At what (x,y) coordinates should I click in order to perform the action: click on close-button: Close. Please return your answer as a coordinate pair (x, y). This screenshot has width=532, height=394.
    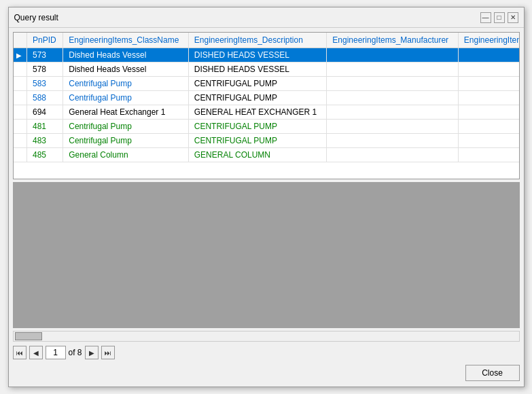
    Looking at the image, I should click on (493, 373).